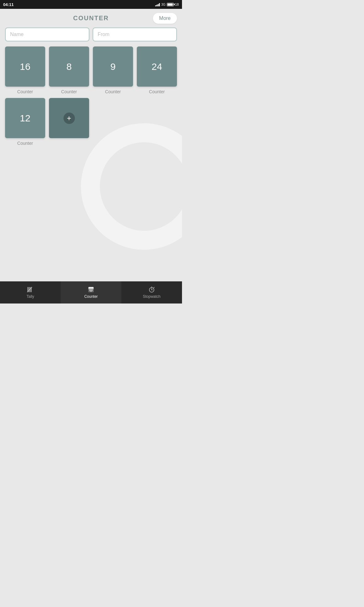 This screenshot has height=607, width=364. What do you see at coordinates (25, 118) in the screenshot?
I see `counter-value-5: 12` at bounding box center [25, 118].